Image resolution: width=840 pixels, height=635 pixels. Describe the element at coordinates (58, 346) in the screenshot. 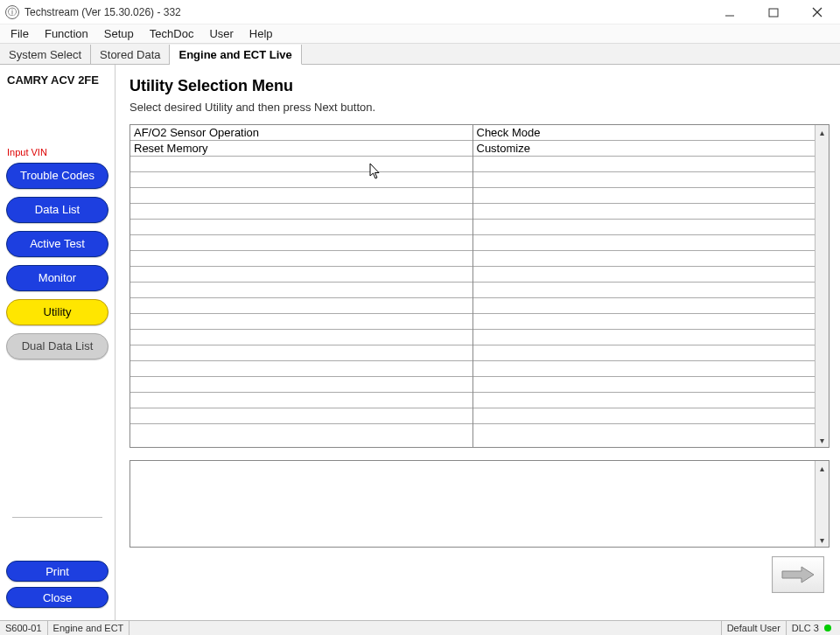

I see `dual-data-list-button: Dual Data List` at that location.